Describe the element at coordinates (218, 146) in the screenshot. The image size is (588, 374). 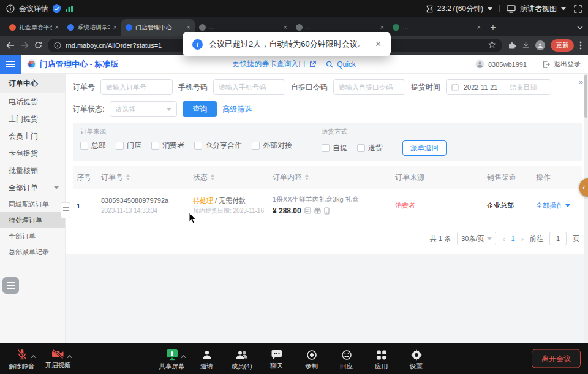
I see `source-option-share: 仓分享合作` at that location.